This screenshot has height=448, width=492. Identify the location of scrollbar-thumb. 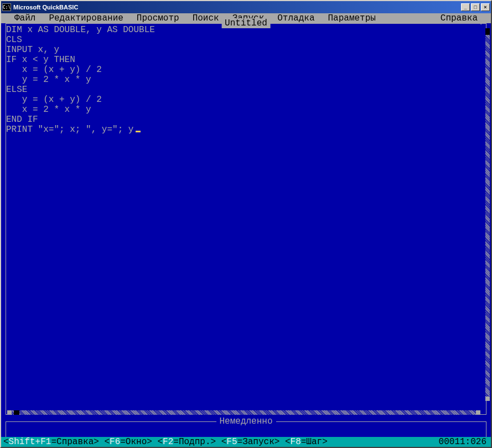
(17, 413).